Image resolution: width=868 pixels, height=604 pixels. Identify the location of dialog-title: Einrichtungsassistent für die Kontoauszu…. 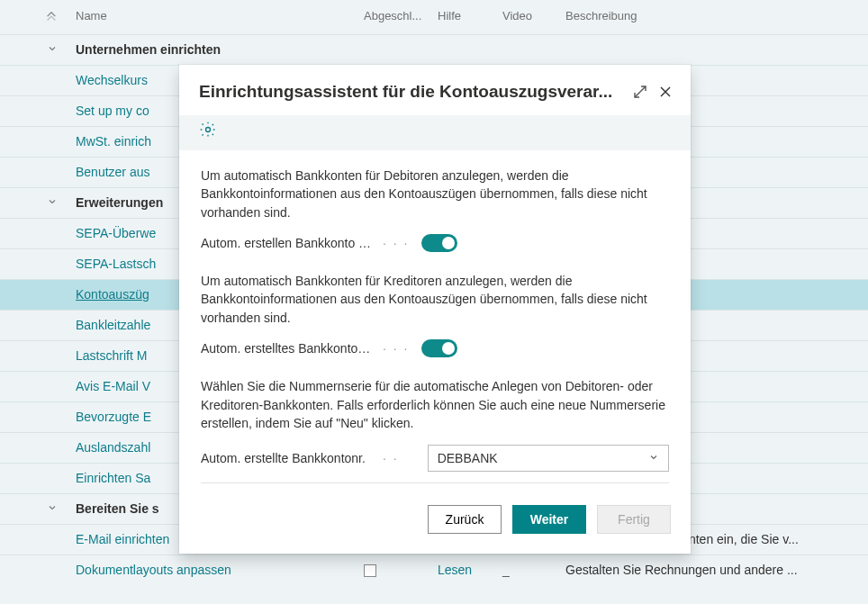
(413, 92).